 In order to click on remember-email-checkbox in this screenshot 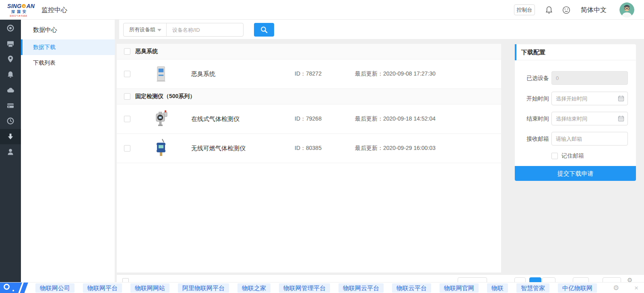, I will do `click(555, 156)`.